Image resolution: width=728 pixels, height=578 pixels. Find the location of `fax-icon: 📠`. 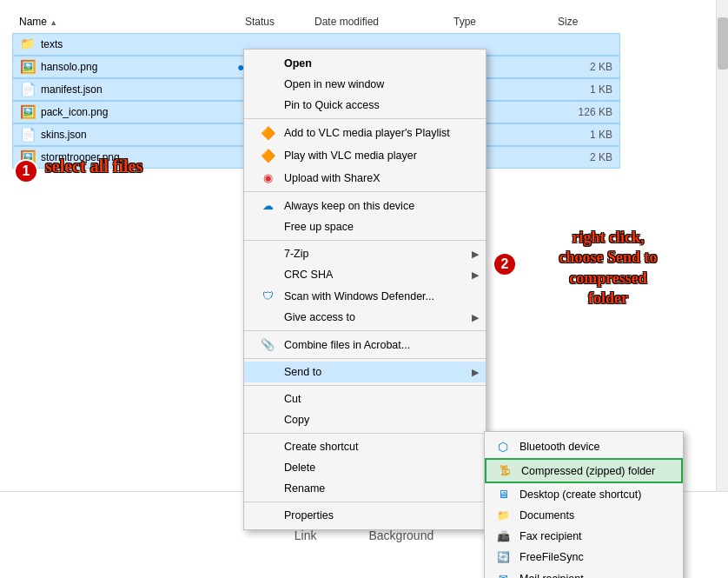

fax-icon: 📠 is located at coordinates (503, 536).